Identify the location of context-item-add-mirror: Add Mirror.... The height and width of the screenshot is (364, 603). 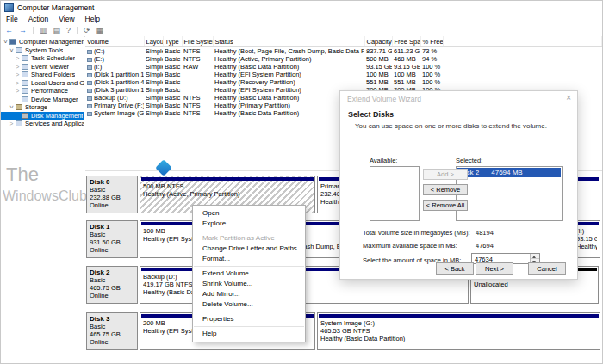
(249, 294).